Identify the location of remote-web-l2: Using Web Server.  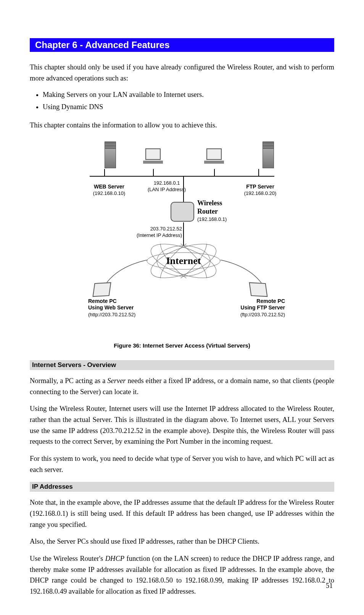
(111, 308).